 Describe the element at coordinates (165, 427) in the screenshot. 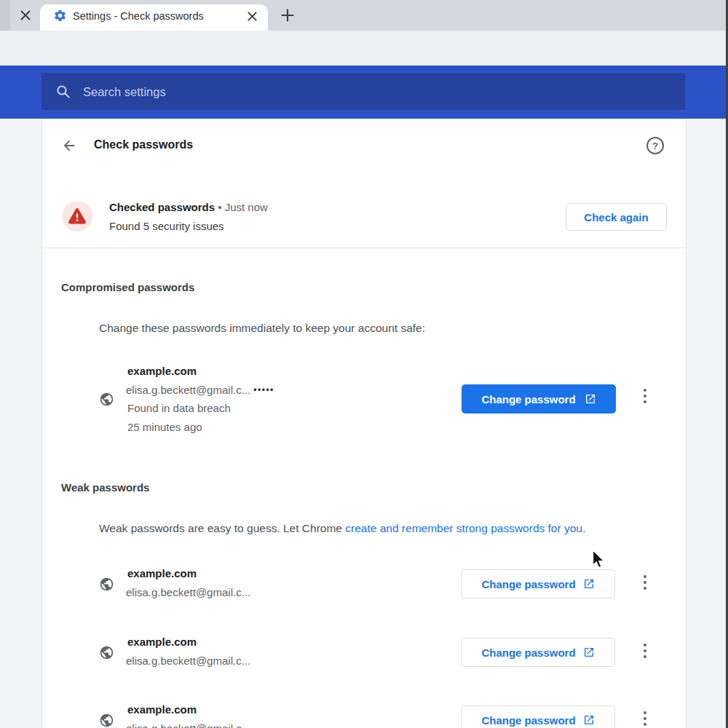

I see `entry-time: 25 minutes ago` at that location.